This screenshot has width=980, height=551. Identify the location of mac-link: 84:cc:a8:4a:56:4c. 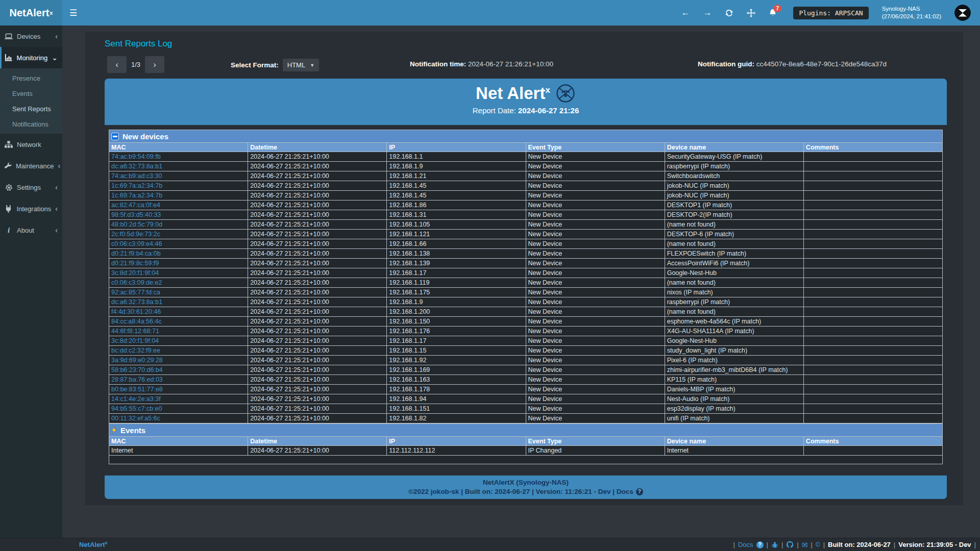
(178, 321).